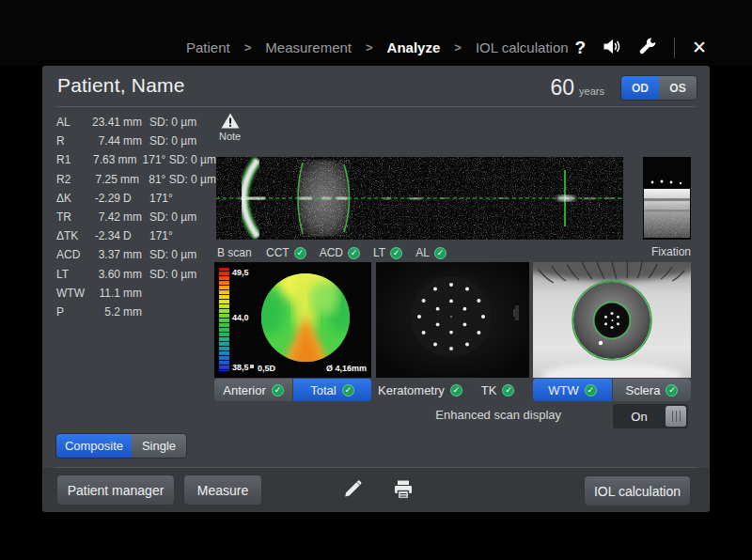 Image resolution: width=752 pixels, height=560 pixels. I want to click on speaker-icon, so click(612, 49).